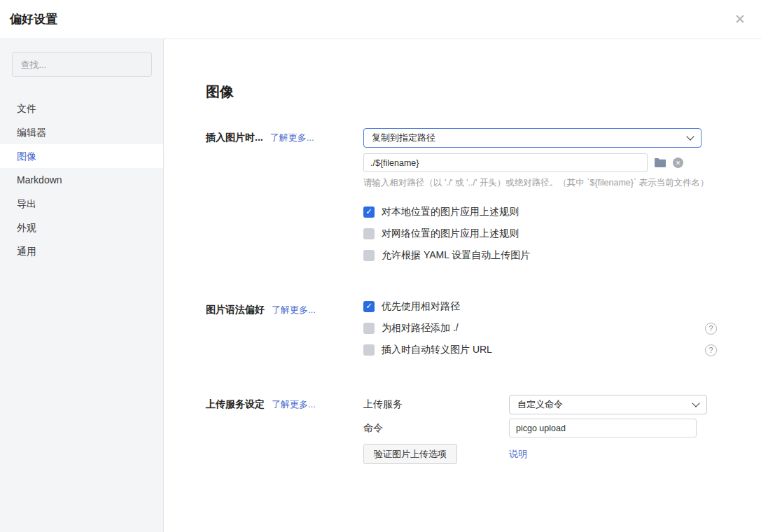  Describe the element at coordinates (436, 428) in the screenshot. I see `command-label: 命令` at that location.